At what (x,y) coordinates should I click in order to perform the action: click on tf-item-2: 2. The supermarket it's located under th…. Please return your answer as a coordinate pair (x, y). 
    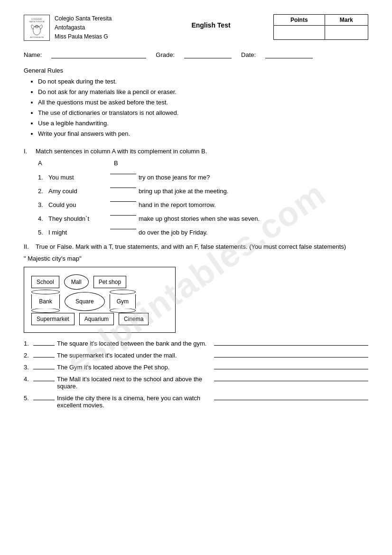
    Looking at the image, I should click on (196, 355).